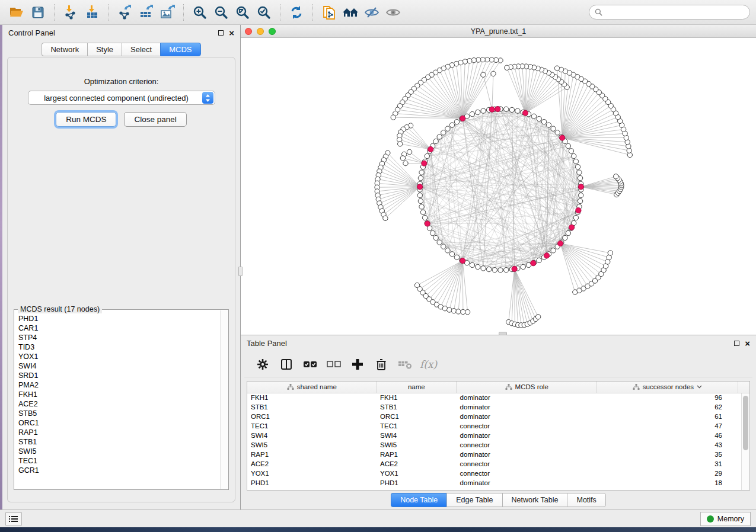 This screenshot has width=756, height=532. Describe the element at coordinates (310, 364) in the screenshot. I see `select-all-icon` at that location.